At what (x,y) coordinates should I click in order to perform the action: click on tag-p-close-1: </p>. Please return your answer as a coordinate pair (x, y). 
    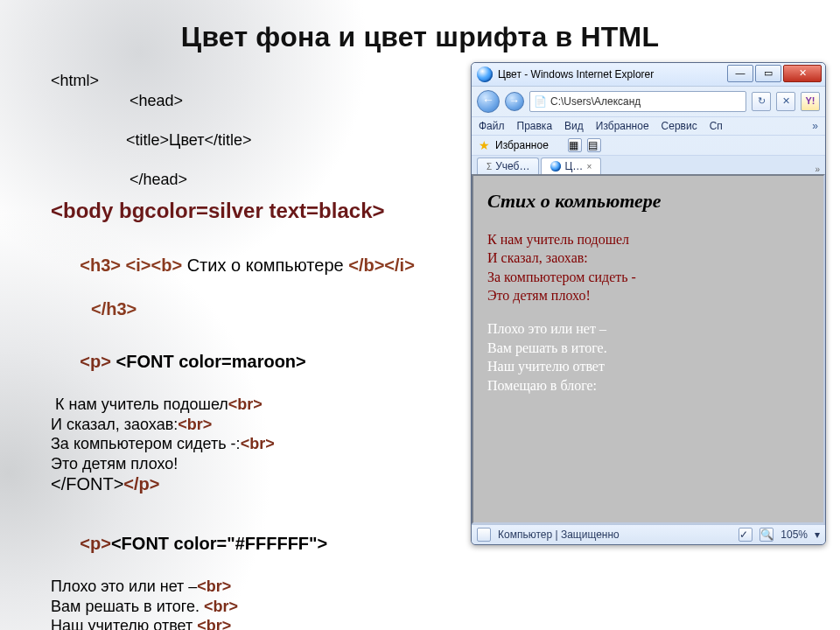
    Looking at the image, I should click on (142, 484).